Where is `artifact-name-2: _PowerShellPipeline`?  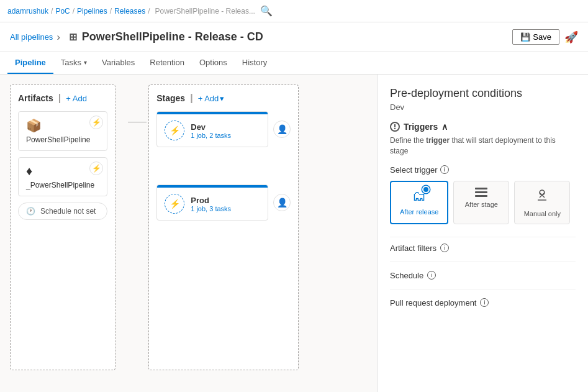 artifact-name-2: _PowerShellPipeline is located at coordinates (63, 185).